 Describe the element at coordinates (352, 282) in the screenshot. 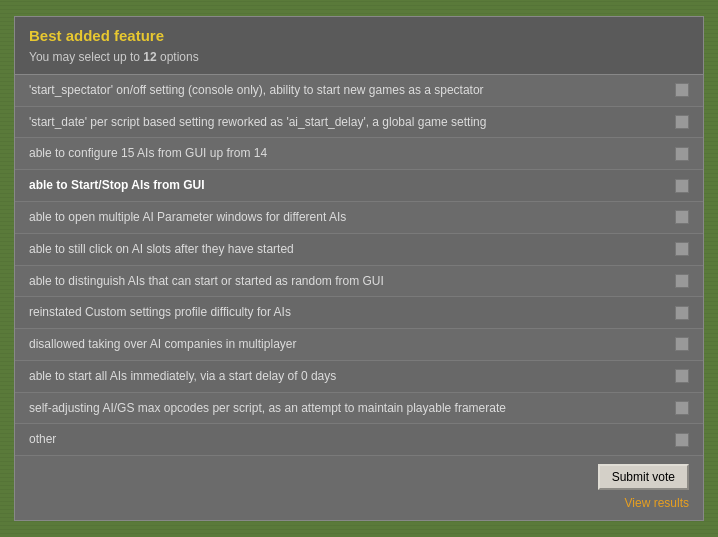

I see `option-text-7: able to distinguish AIs that can start o…` at that location.